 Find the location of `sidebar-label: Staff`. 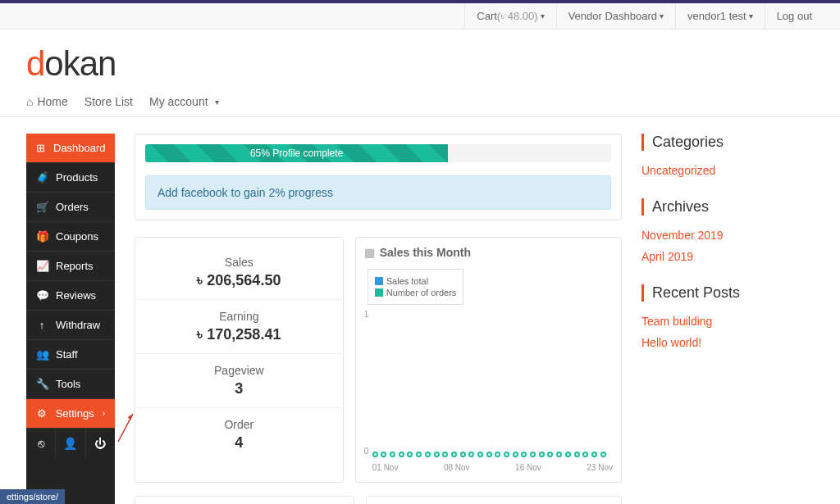

sidebar-label: Staff is located at coordinates (67, 354).